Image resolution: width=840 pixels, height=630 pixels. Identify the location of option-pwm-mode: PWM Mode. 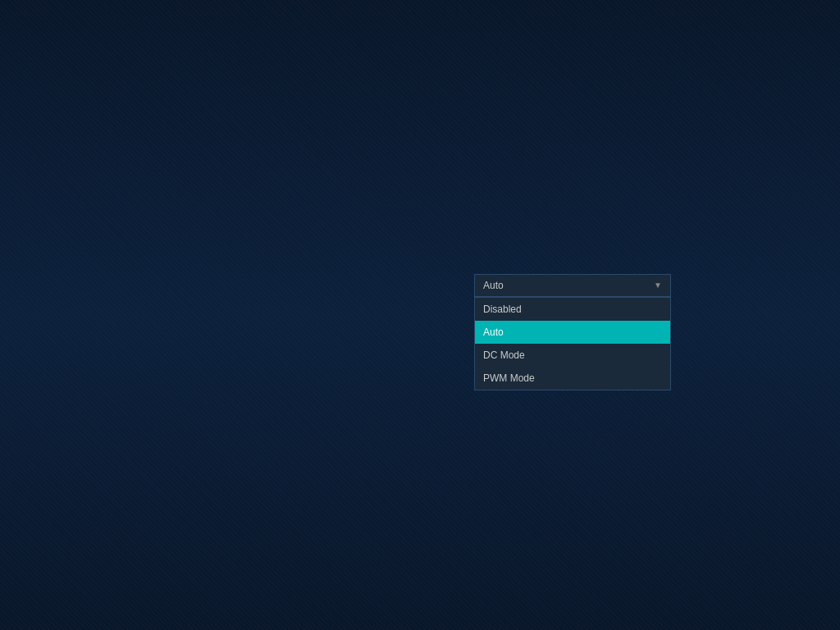
(573, 378).